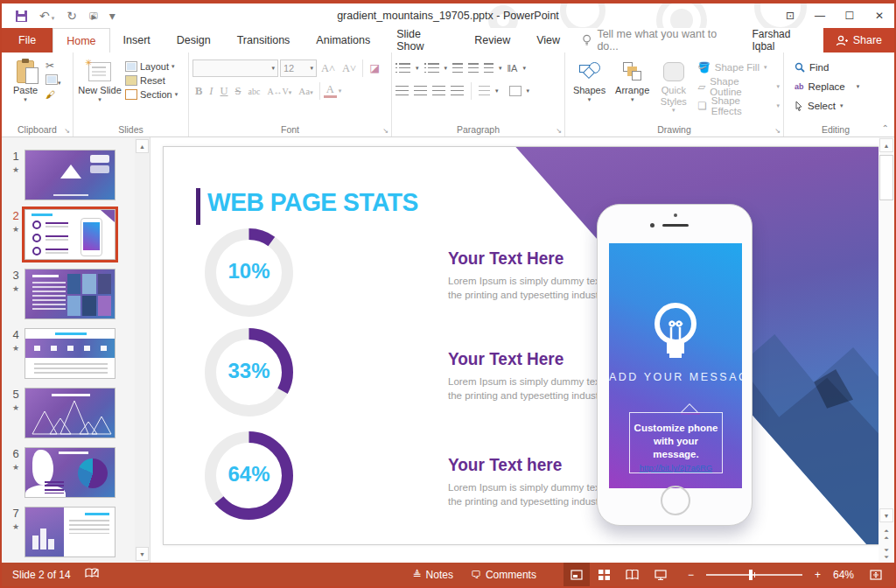 The width and height of the screenshot is (896, 588). What do you see at coordinates (886, 554) in the screenshot?
I see `next-slide-icon: ⏷⏷` at bounding box center [886, 554].